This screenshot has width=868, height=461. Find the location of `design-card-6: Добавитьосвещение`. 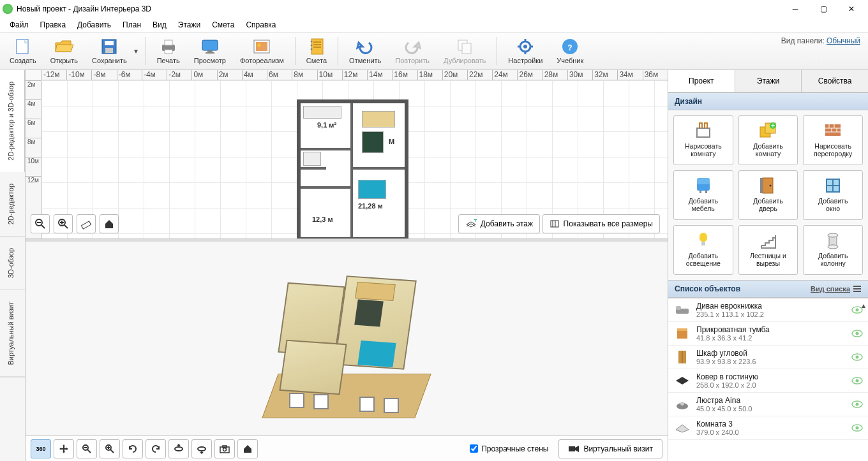

design-card-6: Добавитьосвещение is located at coordinates (703, 250).